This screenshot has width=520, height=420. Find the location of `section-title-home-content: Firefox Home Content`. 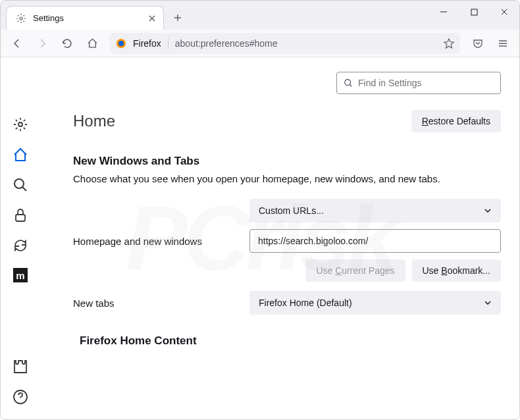

section-title-home-content: Firefox Home Content is located at coordinates (290, 341).